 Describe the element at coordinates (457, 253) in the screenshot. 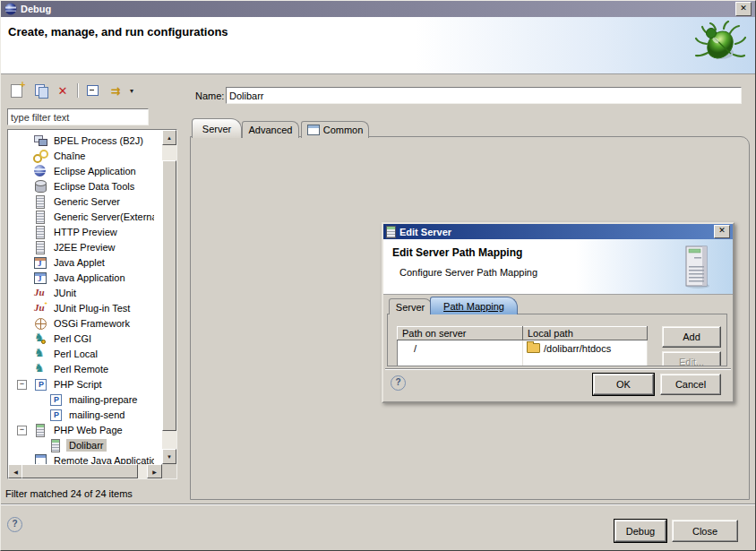

I see `edit-server-heading: Edit Server Path Mapping` at that location.